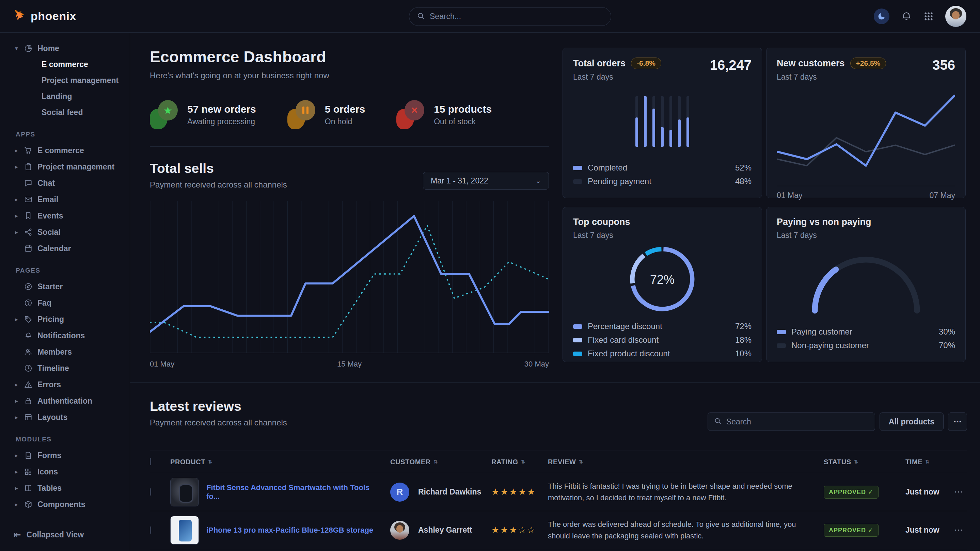  I want to click on user-avatar, so click(956, 16).